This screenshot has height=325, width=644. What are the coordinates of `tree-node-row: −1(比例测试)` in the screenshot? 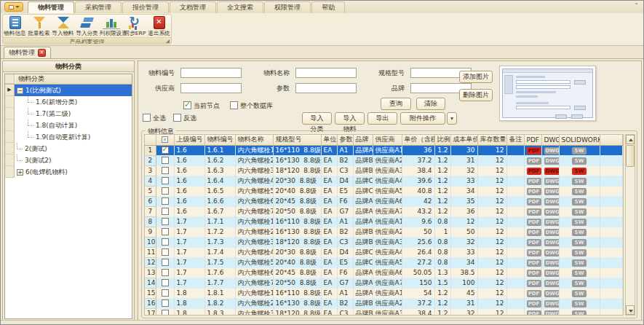 It's located at (73, 90).